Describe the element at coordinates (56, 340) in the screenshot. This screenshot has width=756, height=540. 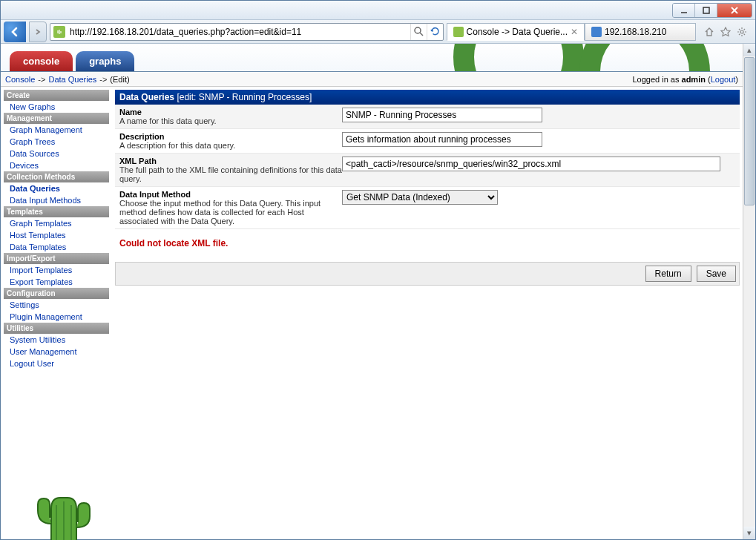
I see `sidebar-item: System Utilities` at that location.